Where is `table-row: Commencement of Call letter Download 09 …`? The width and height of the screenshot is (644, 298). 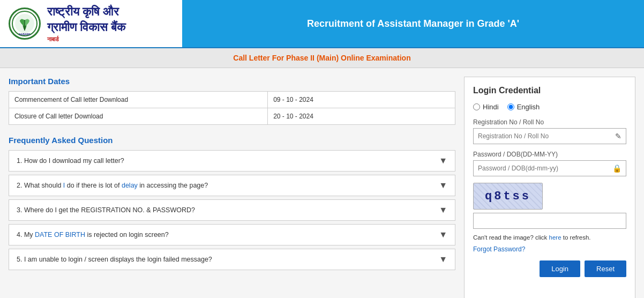
table-row: Commencement of Call letter Download 09 … is located at coordinates (233, 100).